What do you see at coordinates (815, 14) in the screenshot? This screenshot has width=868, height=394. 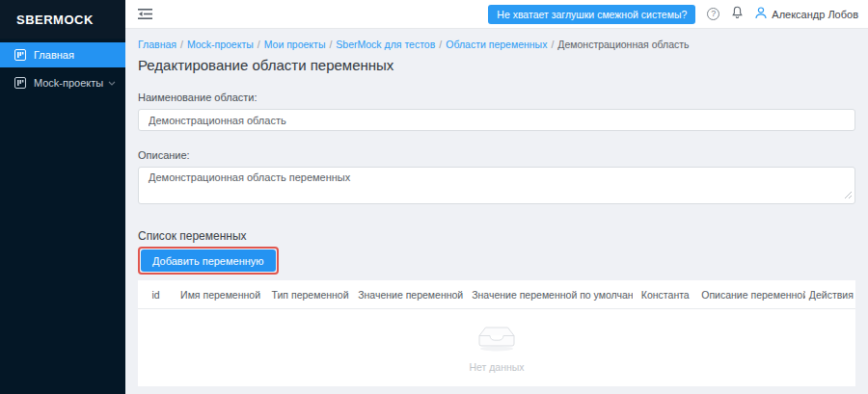 I see `user-name: Александр Лобов` at bounding box center [815, 14].